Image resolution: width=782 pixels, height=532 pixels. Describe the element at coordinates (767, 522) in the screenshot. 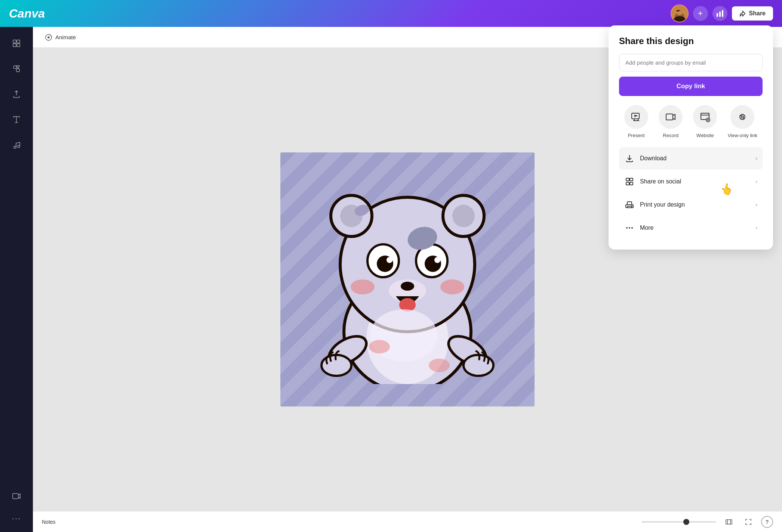

I see `help-button: ?` at that location.